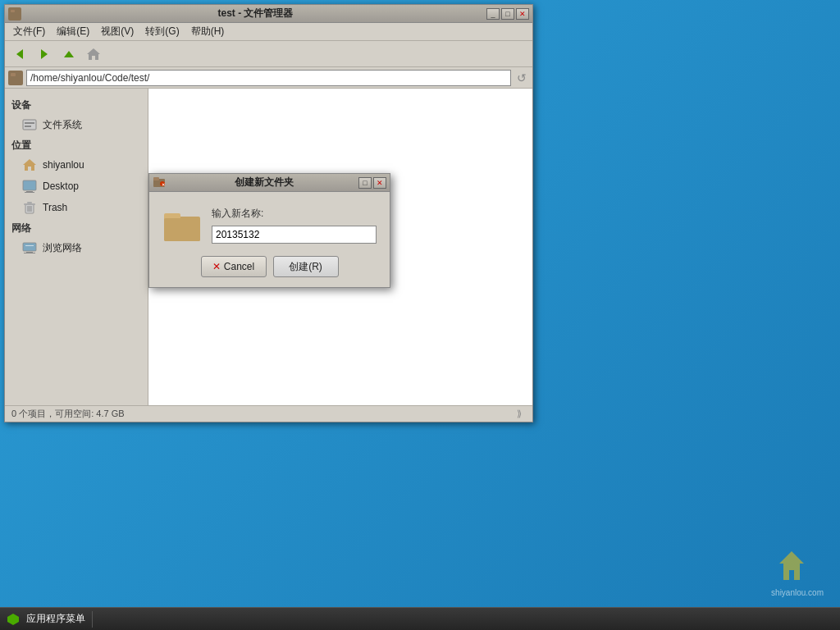  Describe the element at coordinates (234, 267) in the screenshot. I see `cancel-button: ✕ Cancel` at that location.